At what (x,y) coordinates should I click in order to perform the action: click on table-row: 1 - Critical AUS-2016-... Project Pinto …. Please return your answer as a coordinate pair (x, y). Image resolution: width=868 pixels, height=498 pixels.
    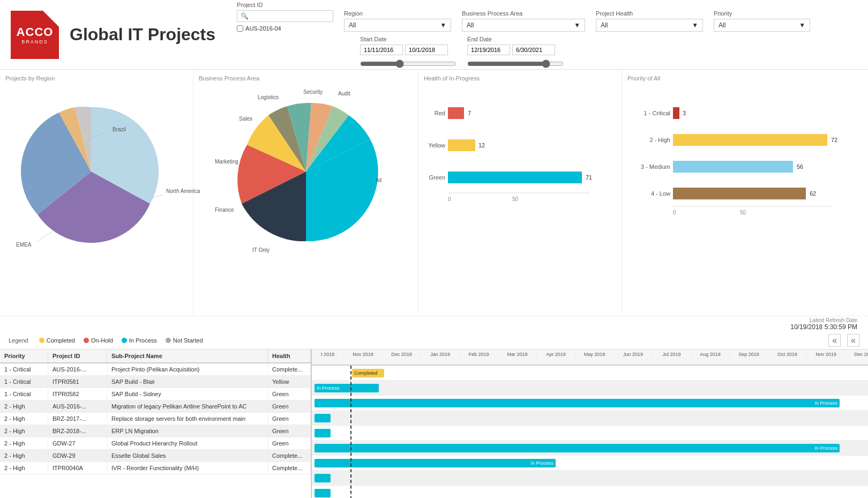
    Looking at the image, I should click on (155, 370).